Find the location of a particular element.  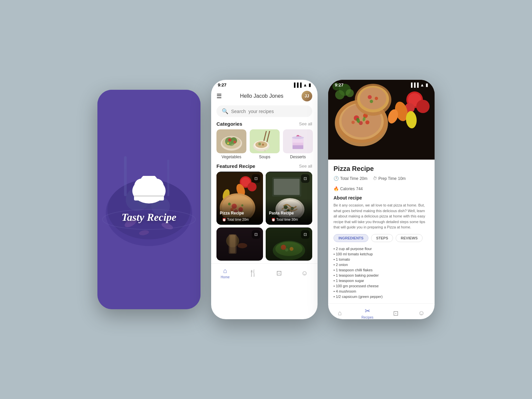

featured-header: Featured Recipe See all is located at coordinates (264, 168).